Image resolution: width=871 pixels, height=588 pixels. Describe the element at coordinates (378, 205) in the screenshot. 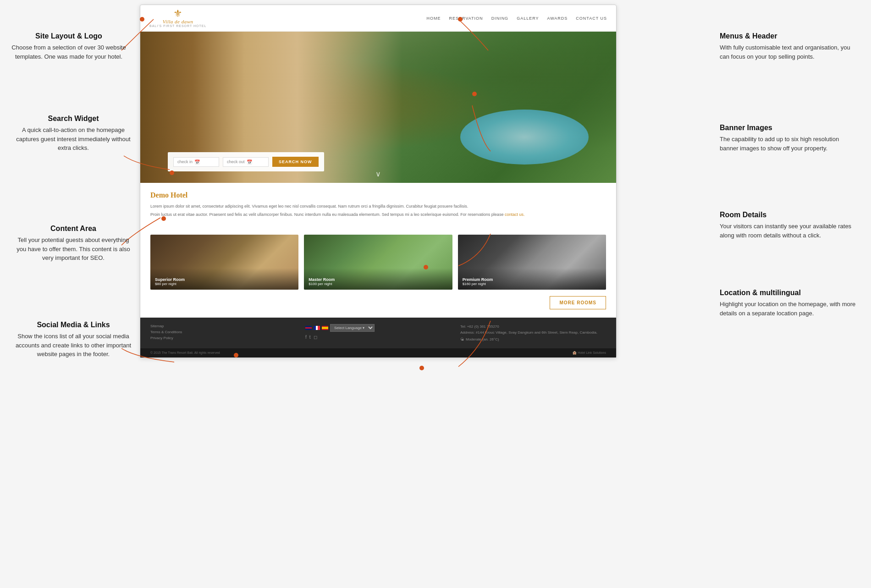

I see `content-section: Demo Hotel Lorem ipsum dolor sit amet, c…` at that location.